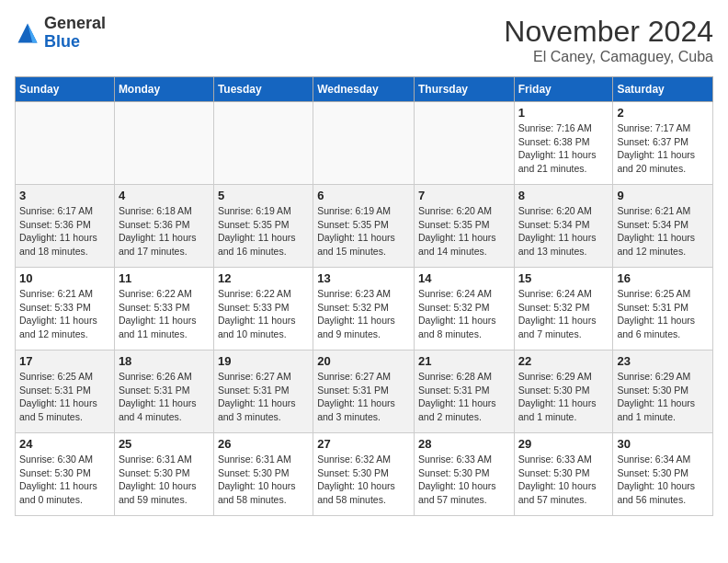 This screenshot has height=563, width=728. Describe the element at coordinates (28, 33) in the screenshot. I see `logo-icon` at that location.